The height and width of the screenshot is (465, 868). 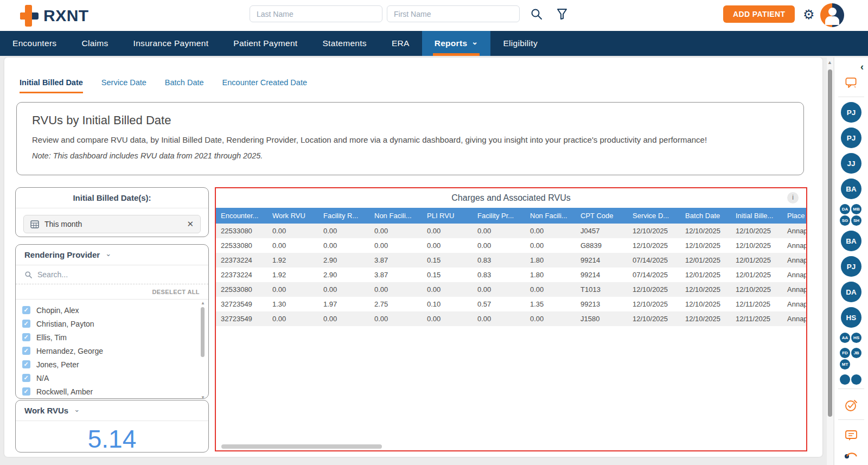 I want to click on nav-item-statements: Statements, so click(x=344, y=43).